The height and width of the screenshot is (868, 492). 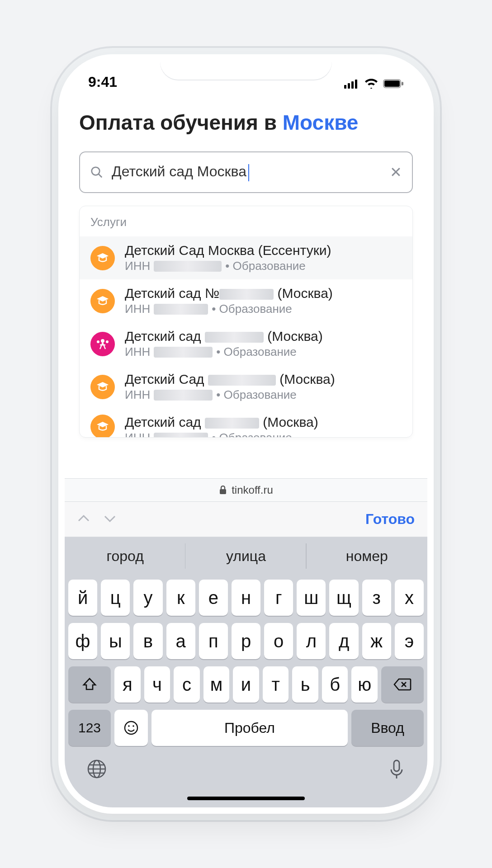 What do you see at coordinates (246, 556) in the screenshot?
I see `suggestion-2: улица` at bounding box center [246, 556].